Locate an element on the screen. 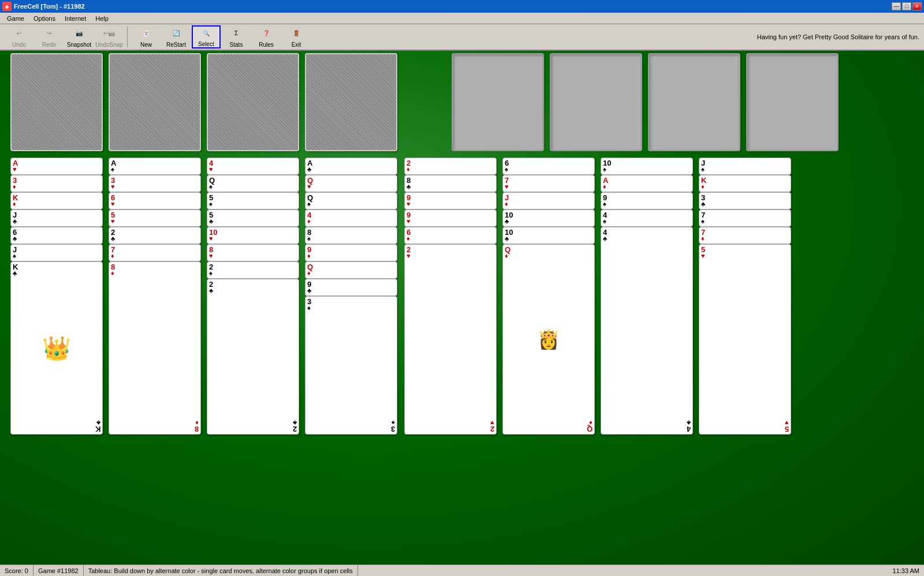 This screenshot has height=576, width=924. tableau-col7-card5: 4 ♣ 4 ♣ is located at coordinates (647, 331).